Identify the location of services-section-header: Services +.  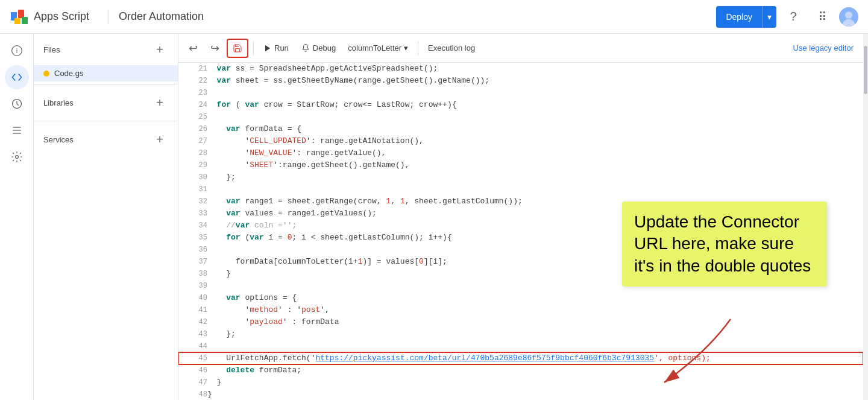
(106, 139).